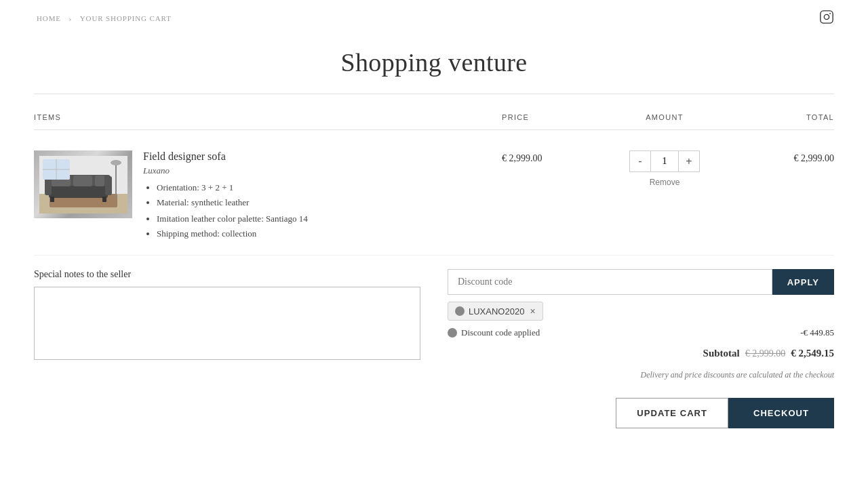 This screenshot has width=868, height=488. What do you see at coordinates (323, 196) in the screenshot?
I see `product-details: Field designer sofa Luxano Orientation: …` at bounding box center [323, 196].